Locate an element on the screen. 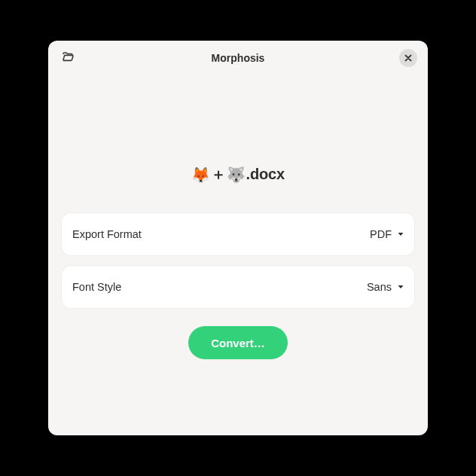 Image resolution: width=476 pixels, height=476 pixels. filename-emoji-wolf: 🐺 is located at coordinates (236, 175).